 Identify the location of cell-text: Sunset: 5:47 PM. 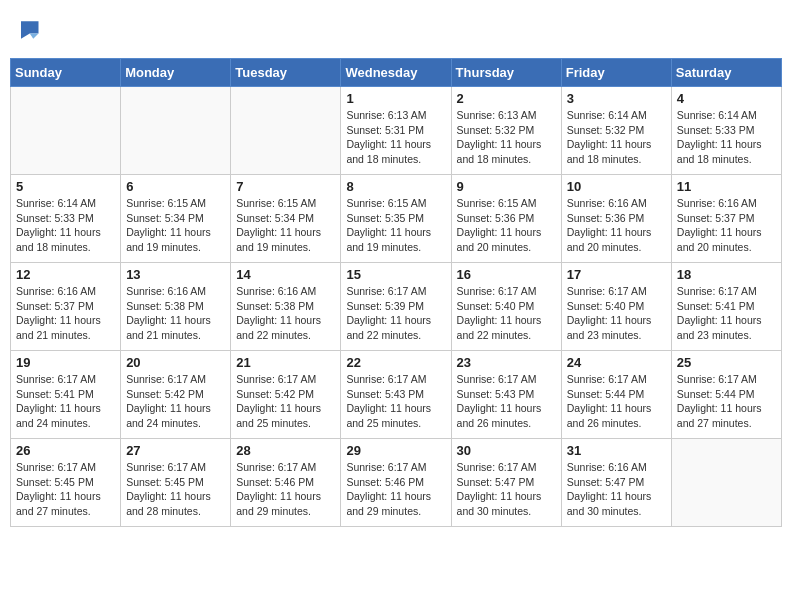
(616, 482).